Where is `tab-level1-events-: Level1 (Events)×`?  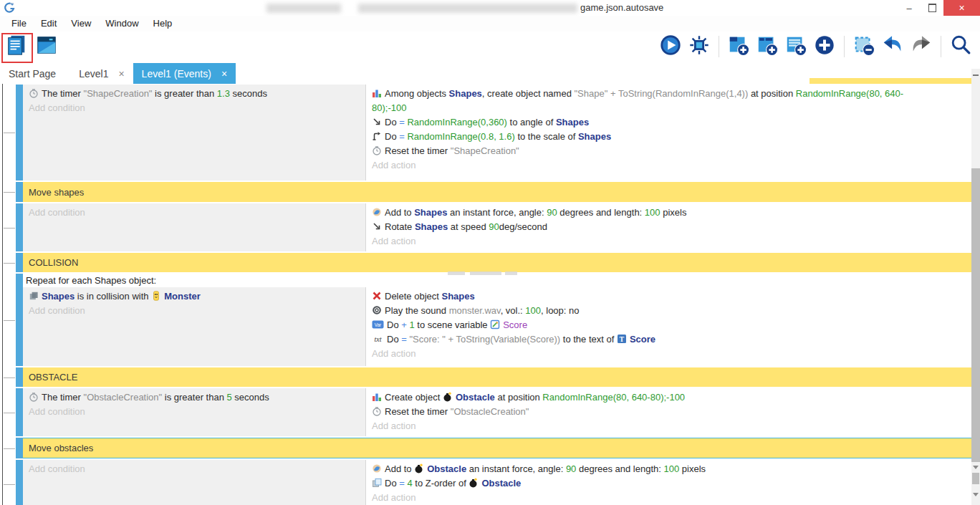 tab-level1-events-: Level1 (Events)× is located at coordinates (185, 73).